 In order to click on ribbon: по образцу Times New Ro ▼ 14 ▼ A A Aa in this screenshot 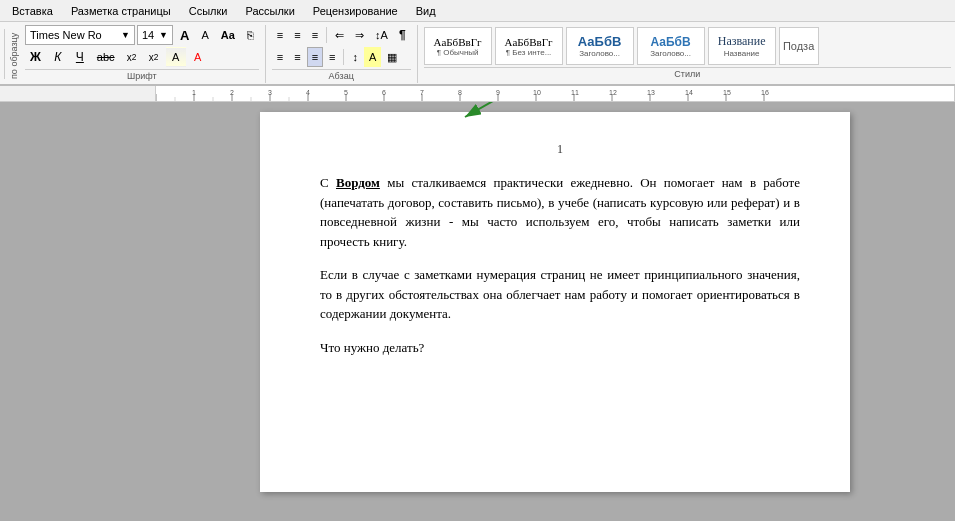, I will do `click(478, 54)`.